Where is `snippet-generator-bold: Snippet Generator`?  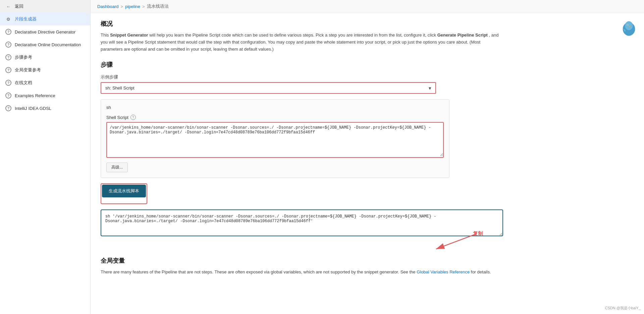
snippet-generator-bold: Snippet Generator is located at coordinates (129, 35).